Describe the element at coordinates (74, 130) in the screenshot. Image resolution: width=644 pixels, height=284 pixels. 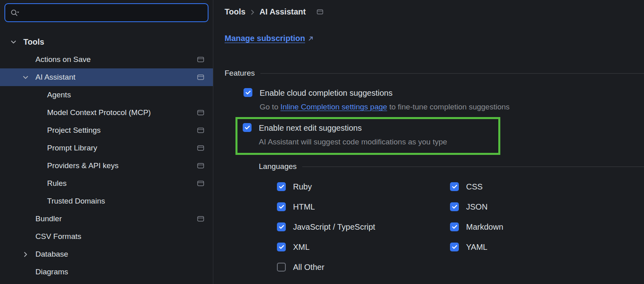
I see `sidebar-item-label: Project Settings` at that location.